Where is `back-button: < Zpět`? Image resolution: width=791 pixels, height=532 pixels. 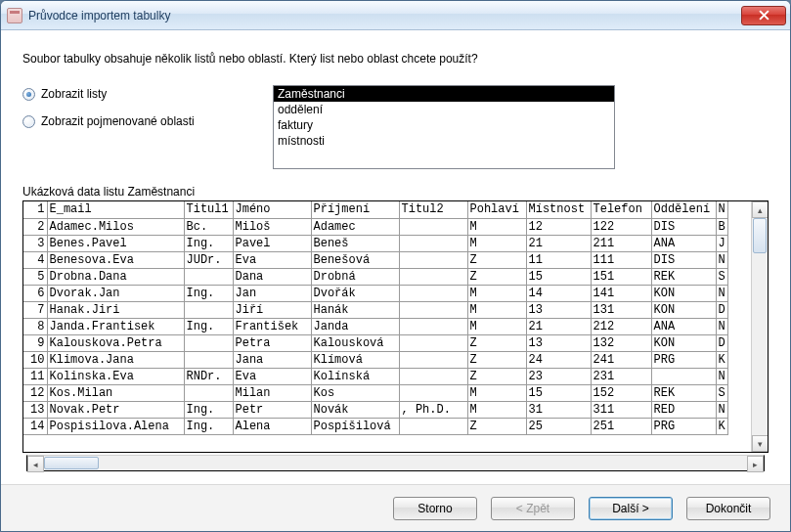
back-button: < Zpět is located at coordinates (533, 509).